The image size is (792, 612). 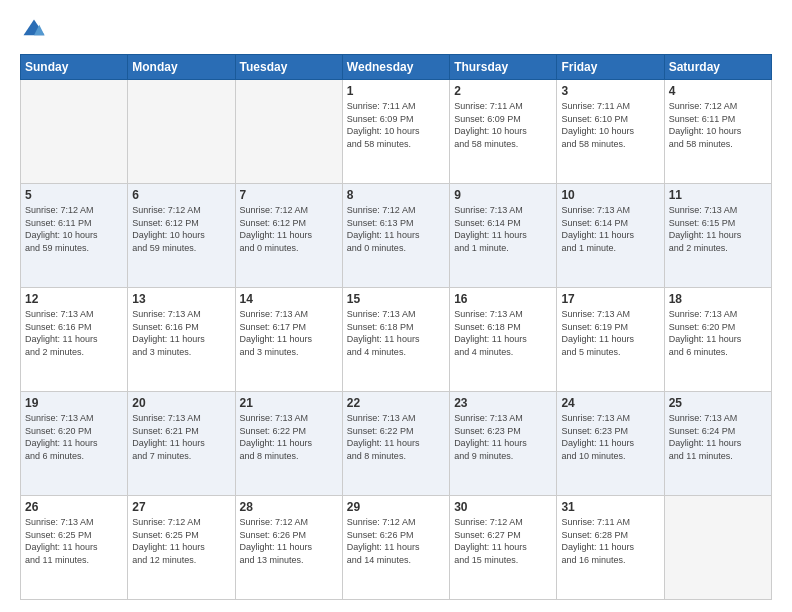 What do you see at coordinates (396, 340) in the screenshot?
I see `table-row: 15Sunrise: 7:13 AM Sunset: 6:18 PM Dayli…` at bounding box center [396, 340].